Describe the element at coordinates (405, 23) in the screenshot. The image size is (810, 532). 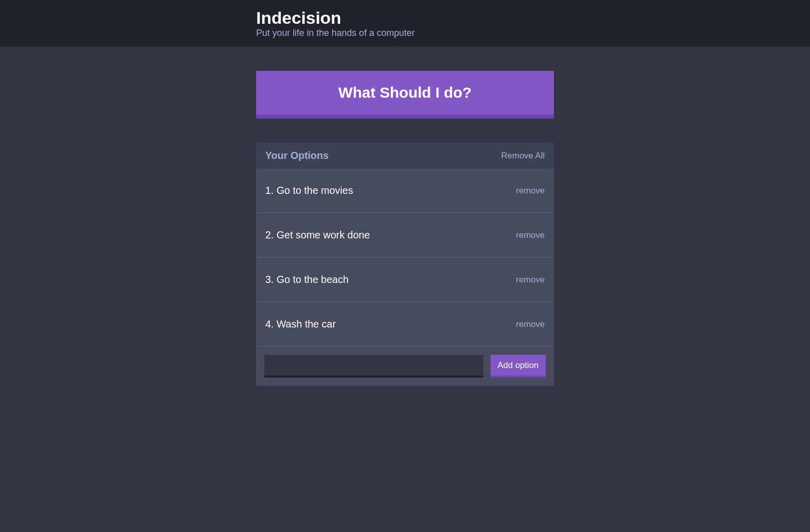
I see `app-header: Indecision Put your life in the hands of…` at that location.